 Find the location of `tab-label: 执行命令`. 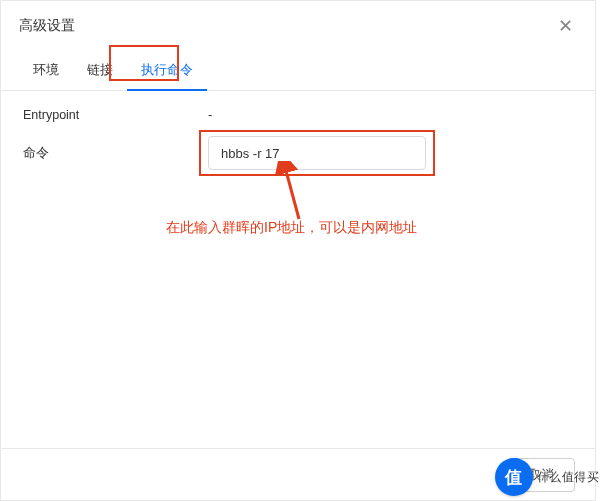

tab-label: 执行命令 is located at coordinates (167, 70).